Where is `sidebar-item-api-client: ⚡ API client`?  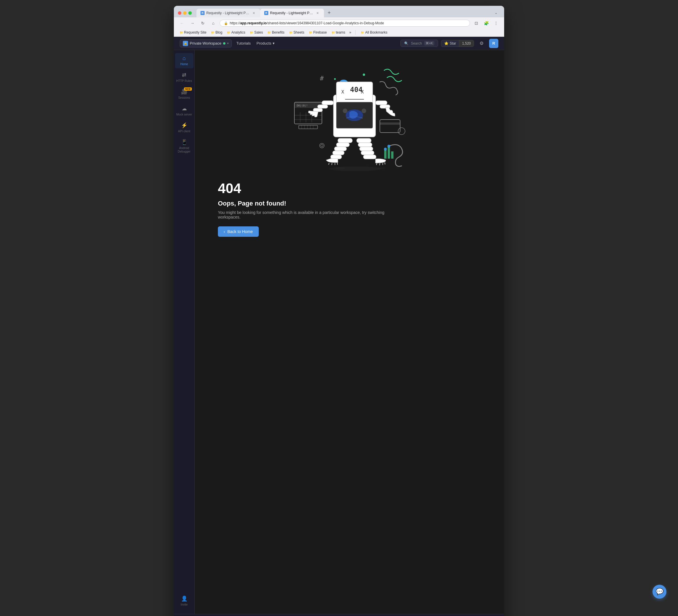 sidebar-item-api-client: ⚡ API client is located at coordinates (184, 128).